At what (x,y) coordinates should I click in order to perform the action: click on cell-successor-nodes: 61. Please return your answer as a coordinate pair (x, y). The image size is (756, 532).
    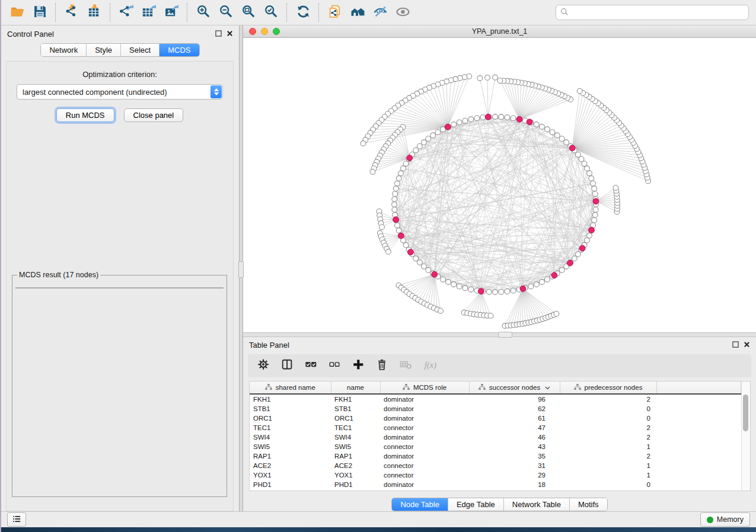
    Looking at the image, I should click on (515, 418).